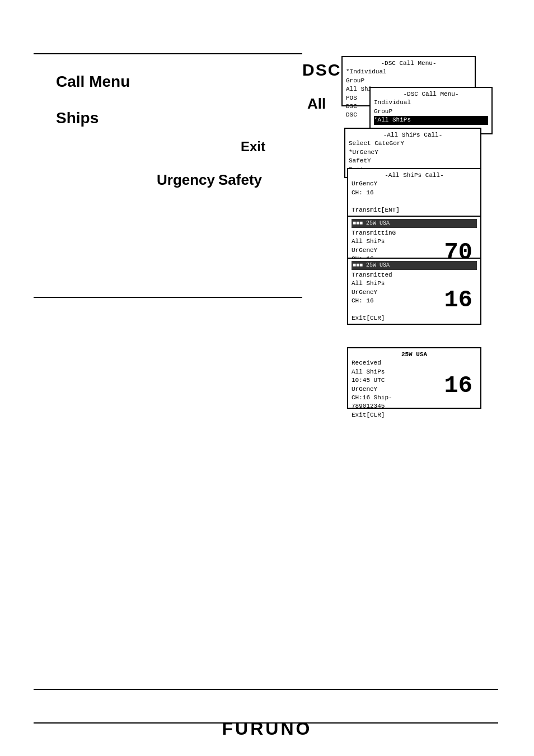 The width and height of the screenshot is (534, 756). What do you see at coordinates (431, 112) in the screenshot?
I see `screen2-group: GrouP` at bounding box center [431, 112].